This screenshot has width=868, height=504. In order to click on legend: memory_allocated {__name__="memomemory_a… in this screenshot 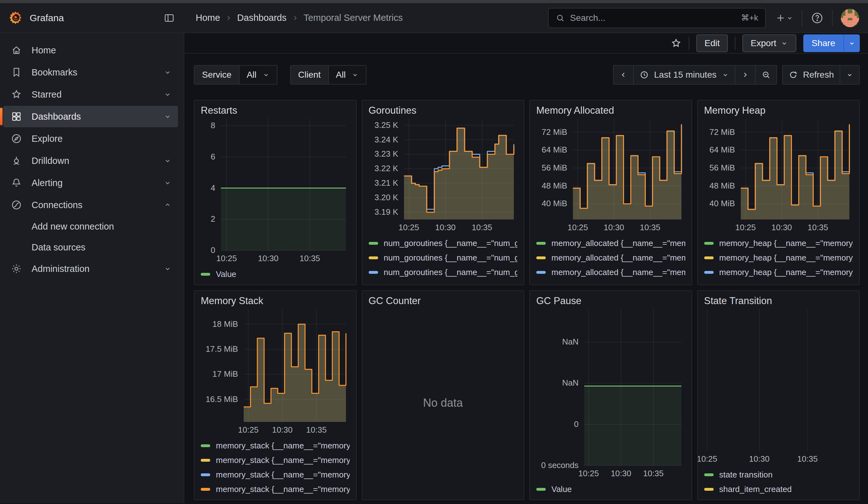, I will do `click(611, 258)`.